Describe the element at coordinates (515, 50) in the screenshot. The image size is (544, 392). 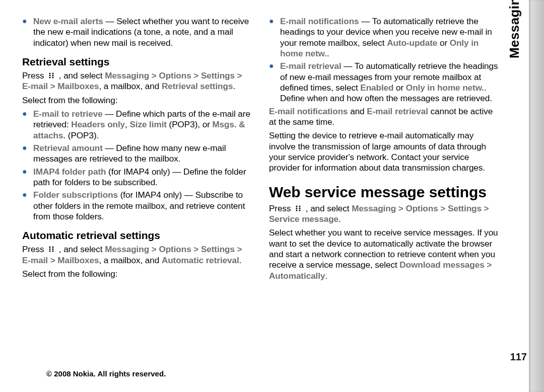
I see `section-tab: Messaging` at that location.